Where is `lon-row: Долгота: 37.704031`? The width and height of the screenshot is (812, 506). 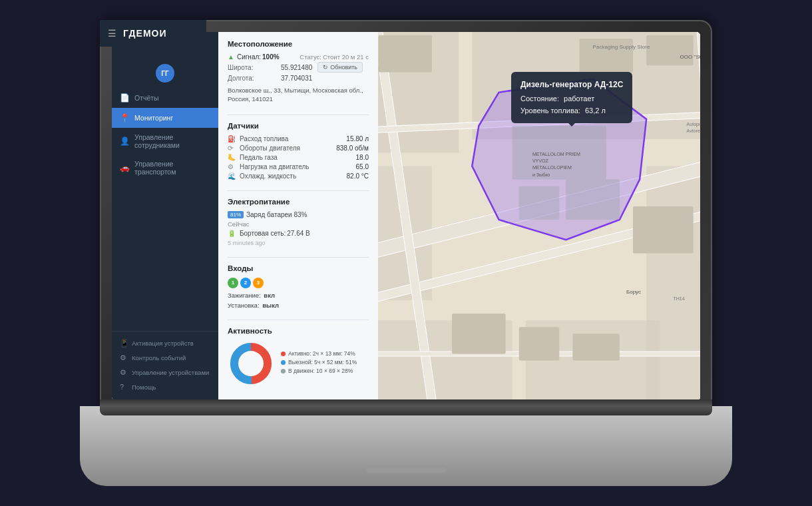 lon-row: Долгота: 37.704031 is located at coordinates (298, 79).